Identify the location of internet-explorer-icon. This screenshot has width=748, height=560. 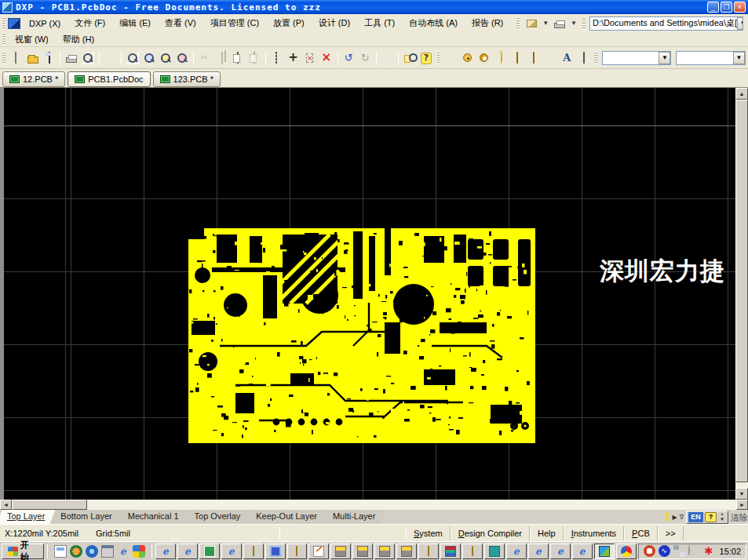
(123, 551).